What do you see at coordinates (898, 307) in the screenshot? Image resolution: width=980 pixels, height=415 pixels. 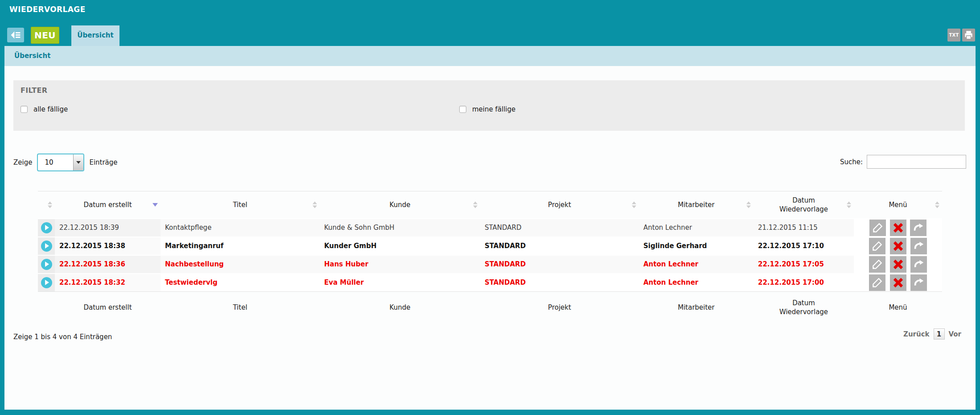 I see `footer-column-label: Menü` at bounding box center [898, 307].